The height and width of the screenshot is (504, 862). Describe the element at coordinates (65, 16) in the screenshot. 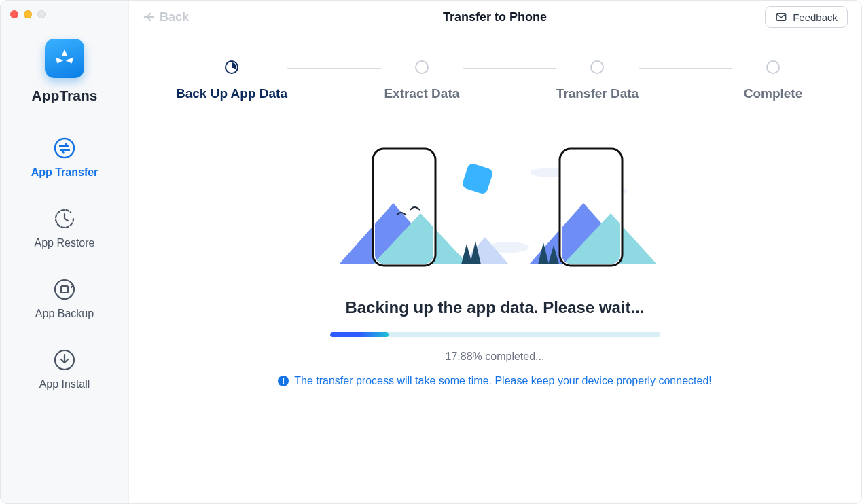

I see `window-controls` at that location.